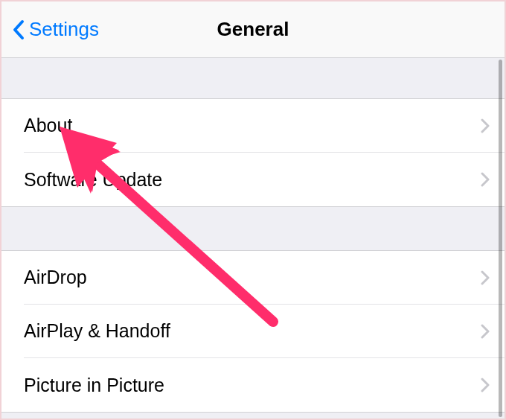  I want to click on list-item-about: About, so click(253, 126).